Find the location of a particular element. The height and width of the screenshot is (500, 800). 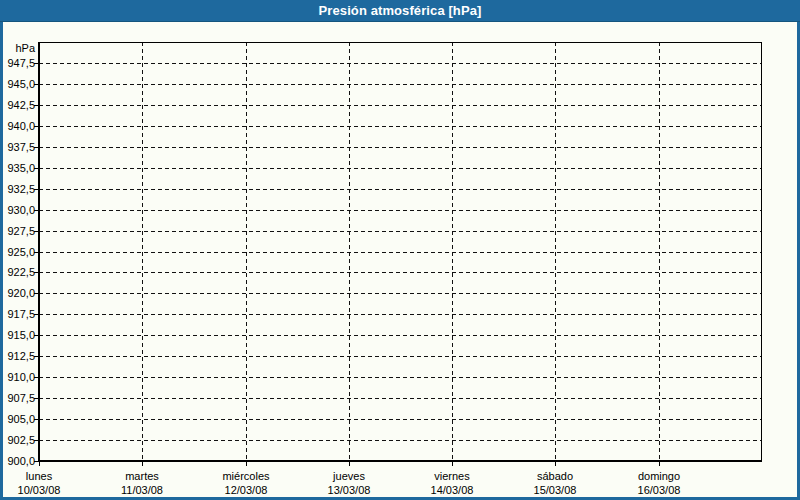

y-tick-label: 940,0 is located at coordinates (21, 126).